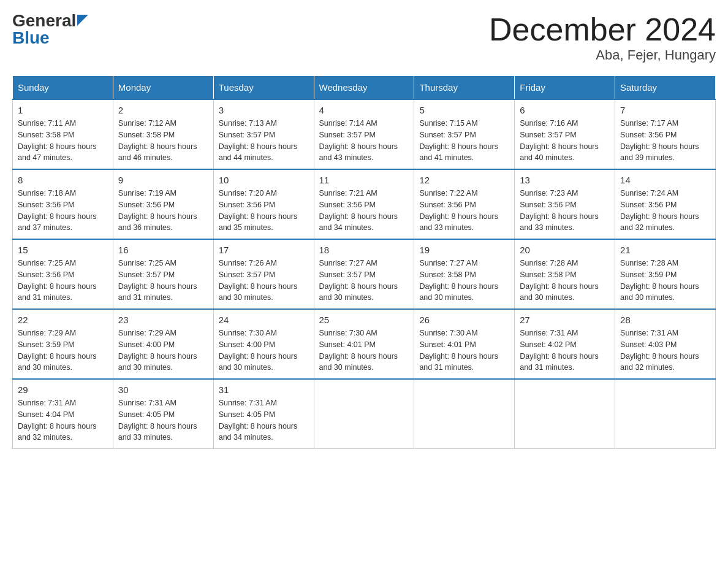 This screenshot has width=728, height=563. I want to click on col-thursday: Thursday, so click(464, 88).